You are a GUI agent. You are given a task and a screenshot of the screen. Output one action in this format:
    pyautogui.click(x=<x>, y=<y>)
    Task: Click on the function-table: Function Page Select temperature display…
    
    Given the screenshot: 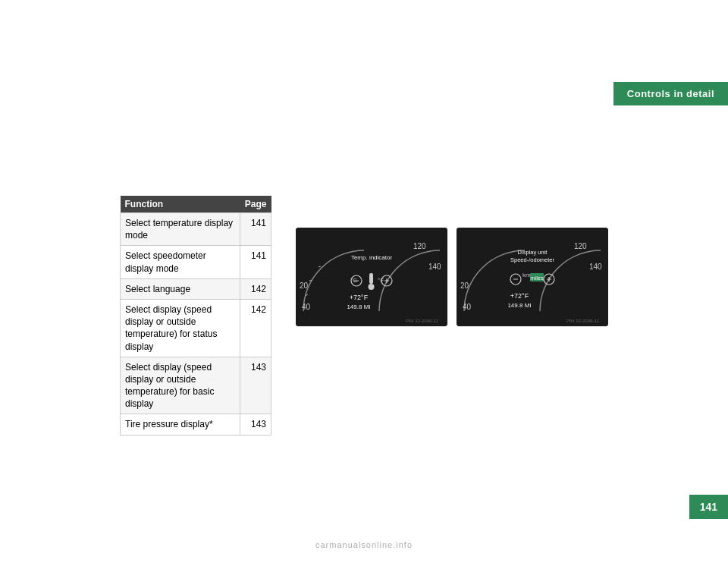 What is the action you would take?
    pyautogui.click(x=196, y=316)
    